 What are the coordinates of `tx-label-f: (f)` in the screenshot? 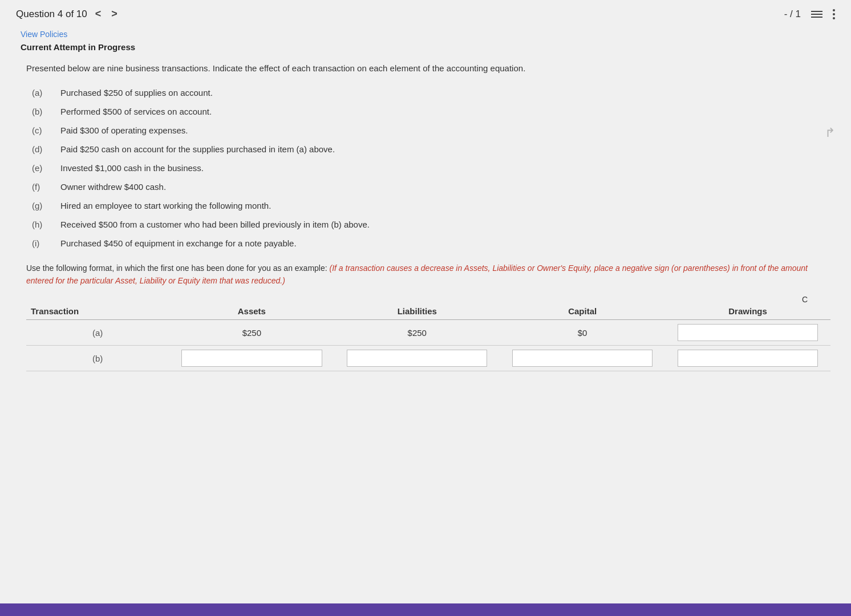 It's located at (46, 187).